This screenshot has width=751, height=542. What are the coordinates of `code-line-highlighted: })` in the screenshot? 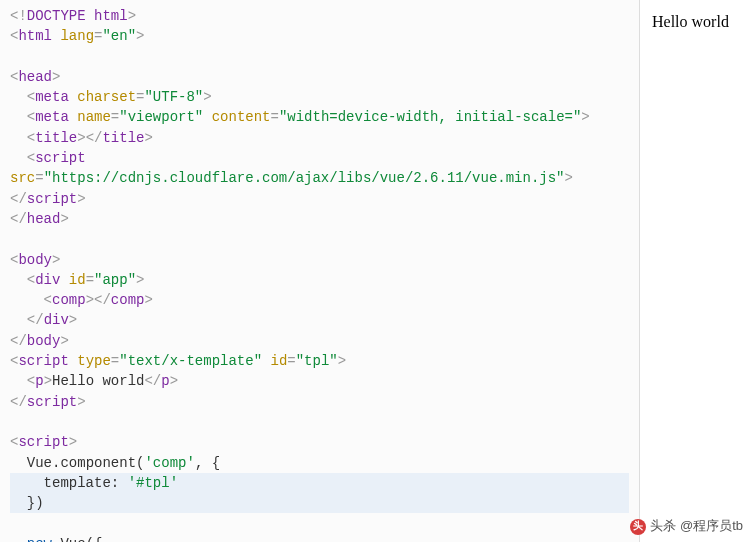 It's located at (320, 503).